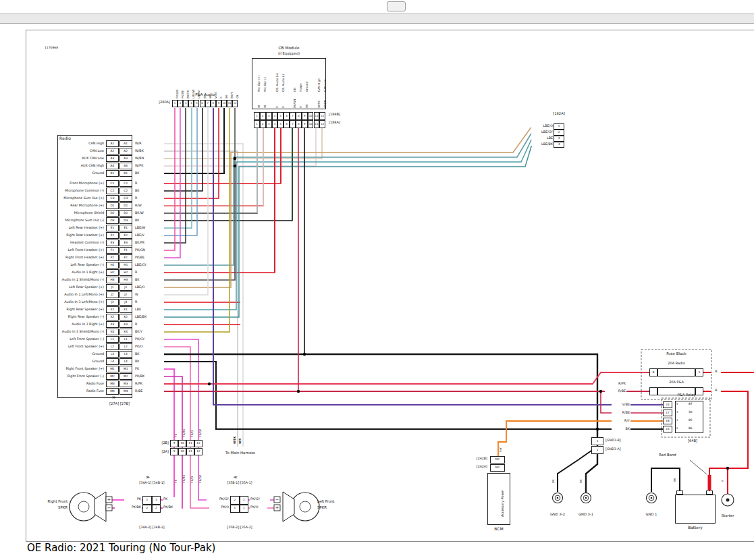 The image size is (754, 560). Describe the element at coordinates (311, 116) in the screenshot. I see `conn-184b-pin: 10` at that location.